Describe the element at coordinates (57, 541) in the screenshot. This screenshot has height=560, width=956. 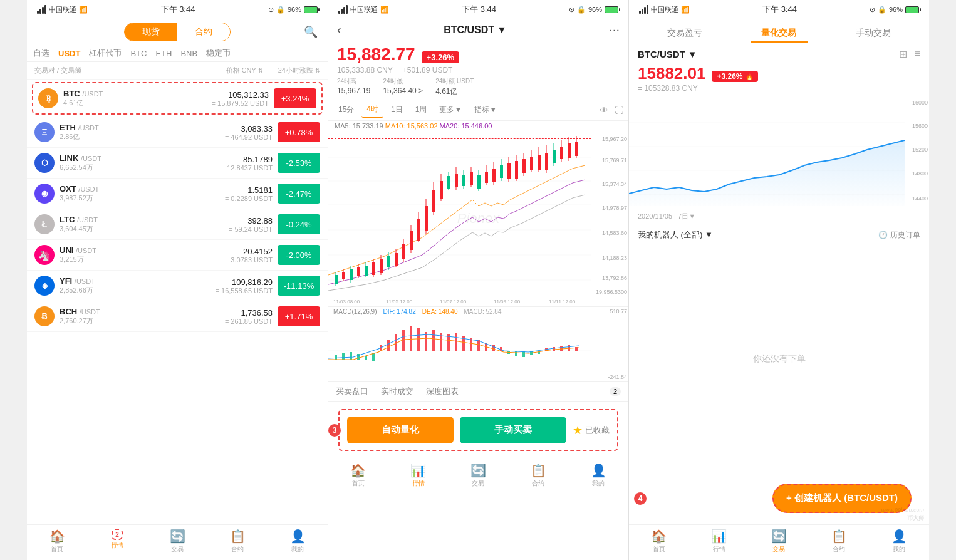
I see `nav-home-1: 🏠 首页` at that location.